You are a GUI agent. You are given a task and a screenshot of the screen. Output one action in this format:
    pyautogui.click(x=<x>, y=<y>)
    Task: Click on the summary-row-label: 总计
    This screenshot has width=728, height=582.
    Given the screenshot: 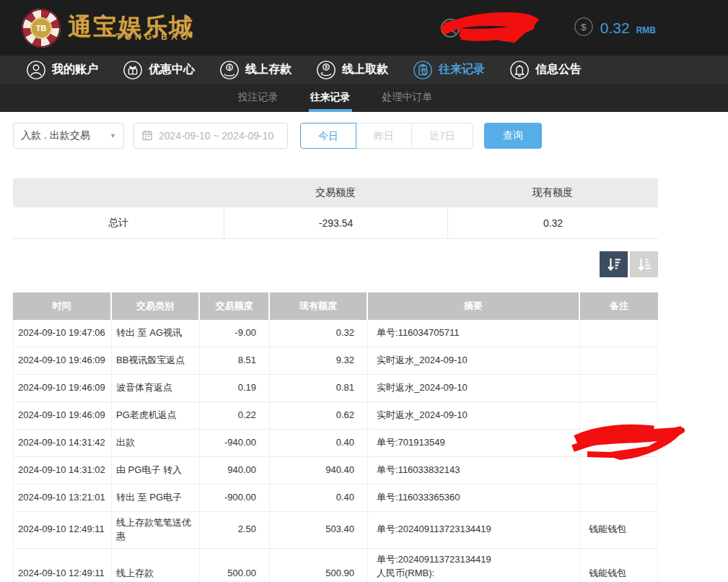 What is the action you would take?
    pyautogui.click(x=118, y=223)
    